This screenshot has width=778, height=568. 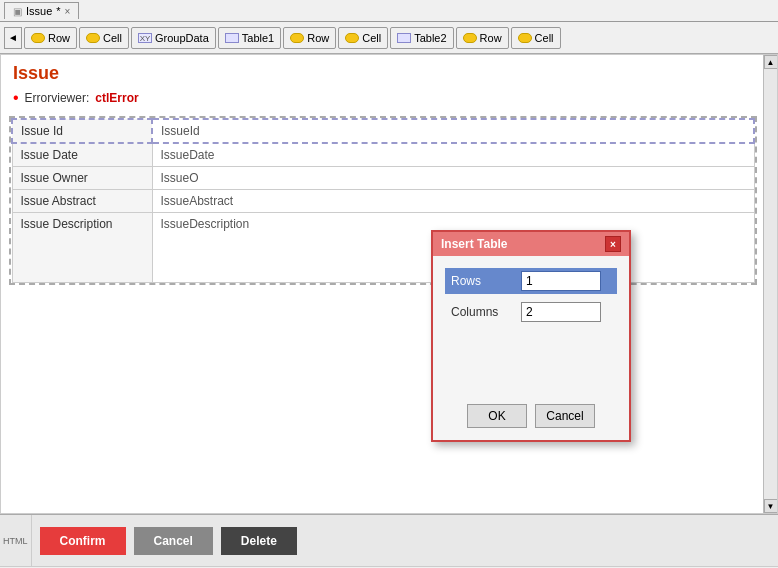 I want to click on toolbar-row1-button: Row, so click(x=50, y=38).